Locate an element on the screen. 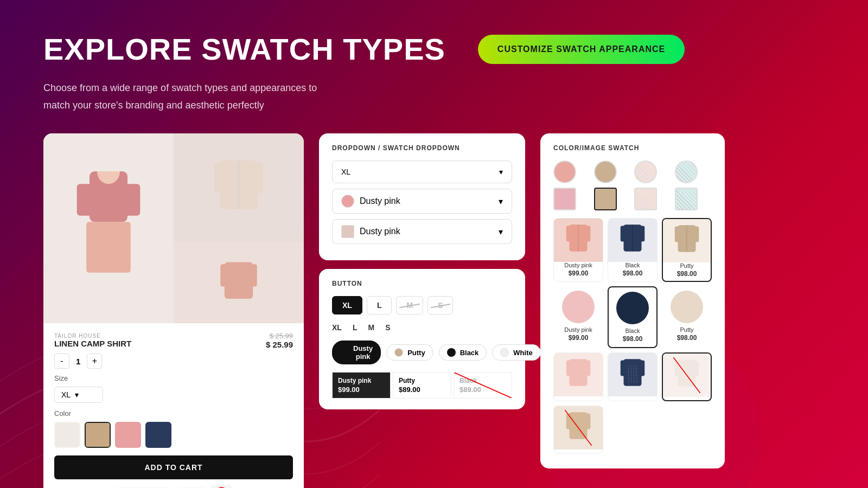 Image resolution: width=868 pixels, height=488 pixels. swatch-sq-pink is located at coordinates (565, 199).